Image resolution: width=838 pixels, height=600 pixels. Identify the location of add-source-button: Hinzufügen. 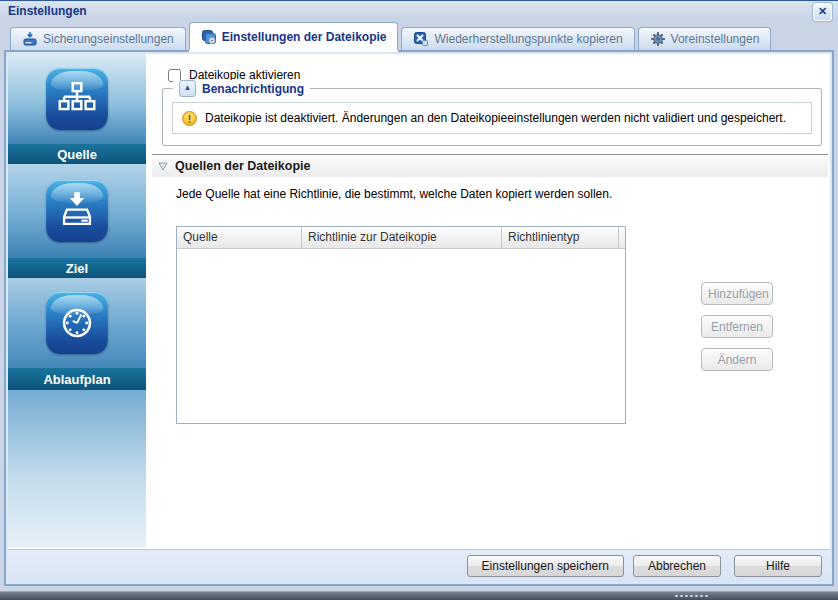
(737, 294).